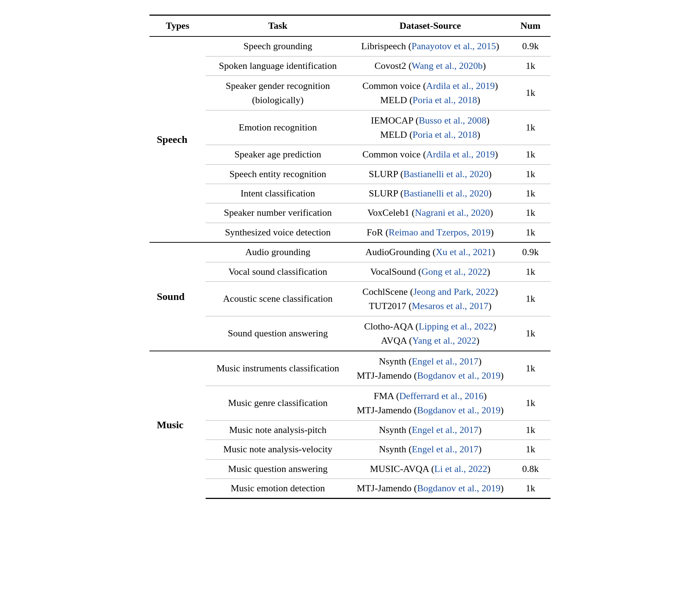 The image size is (700, 609). What do you see at coordinates (430, 155) in the screenshot?
I see `dataset-cell: Common voice (Ardila et al., 2019)` at bounding box center [430, 155].